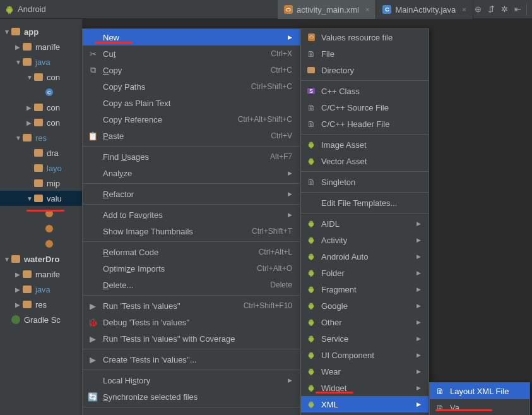 The width and height of the screenshot is (532, 415). What do you see at coordinates (191, 359) in the screenshot?
I see `context-menu-item: ▶Create 'Tests in 'values''...` at bounding box center [191, 359].